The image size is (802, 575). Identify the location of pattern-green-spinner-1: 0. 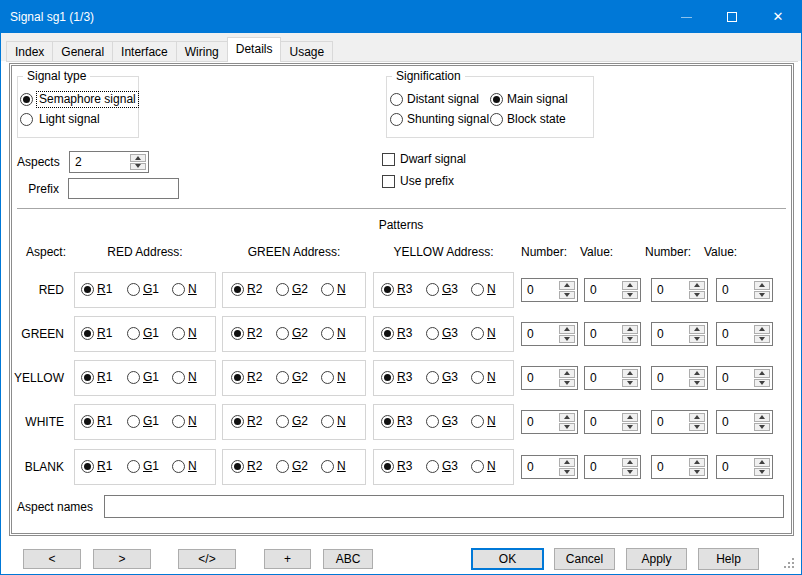
(612, 334).